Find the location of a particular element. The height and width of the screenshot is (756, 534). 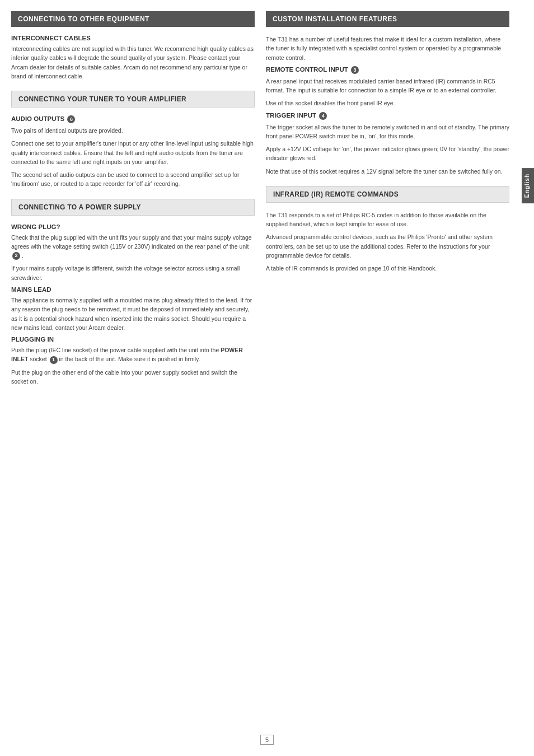

remote-control-block: REMOTE CONTROL INPUT 3 A rear panel inpu… is located at coordinates (387, 87).